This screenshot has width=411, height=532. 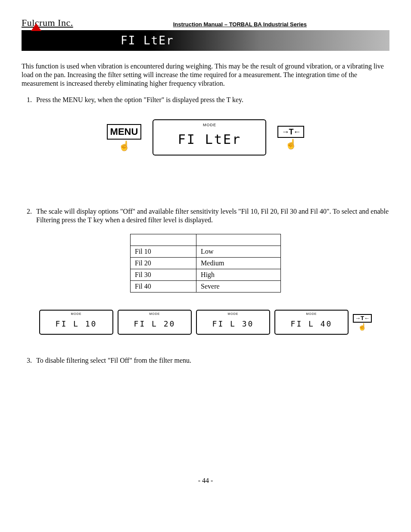 What do you see at coordinates (239, 275) in the screenshot?
I see `cell-level: High` at bounding box center [239, 275].